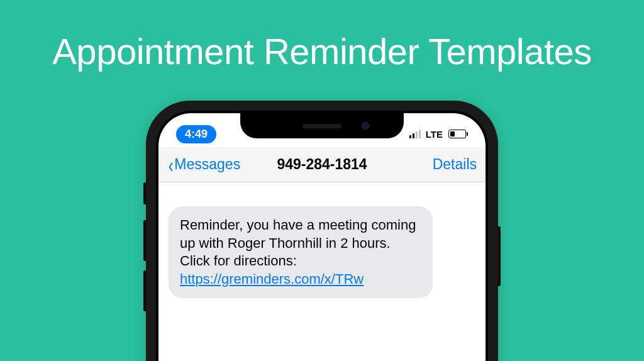  What do you see at coordinates (298, 243) in the screenshot?
I see `message-text: Reminder, you have a meeting coming up w…` at bounding box center [298, 243].